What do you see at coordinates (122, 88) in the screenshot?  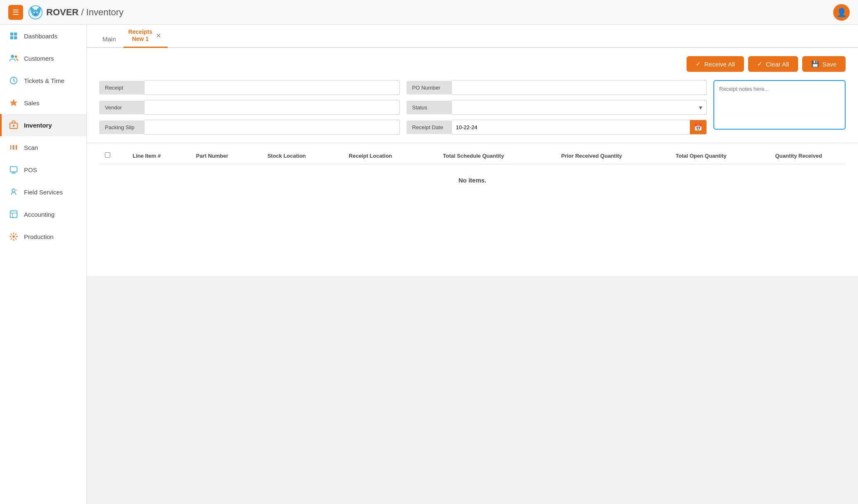 I see `receipt-label: Receipt` at bounding box center [122, 88].